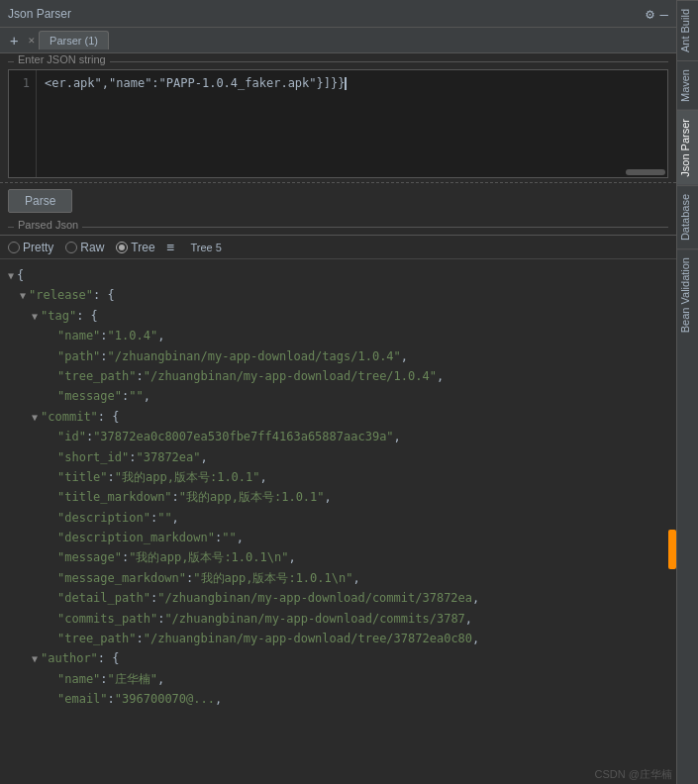  Describe the element at coordinates (339, 41) in the screenshot. I see `tab-bar: + ✕ Parser (1)` at that location.